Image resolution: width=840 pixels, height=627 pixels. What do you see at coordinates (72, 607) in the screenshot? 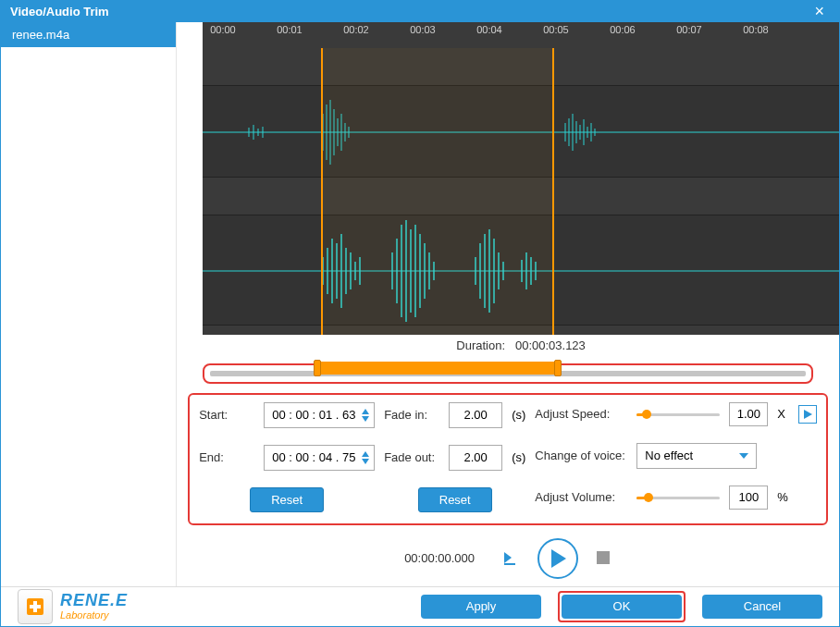
I see `brand-logo: RENE.E Laboratory` at bounding box center [72, 607].